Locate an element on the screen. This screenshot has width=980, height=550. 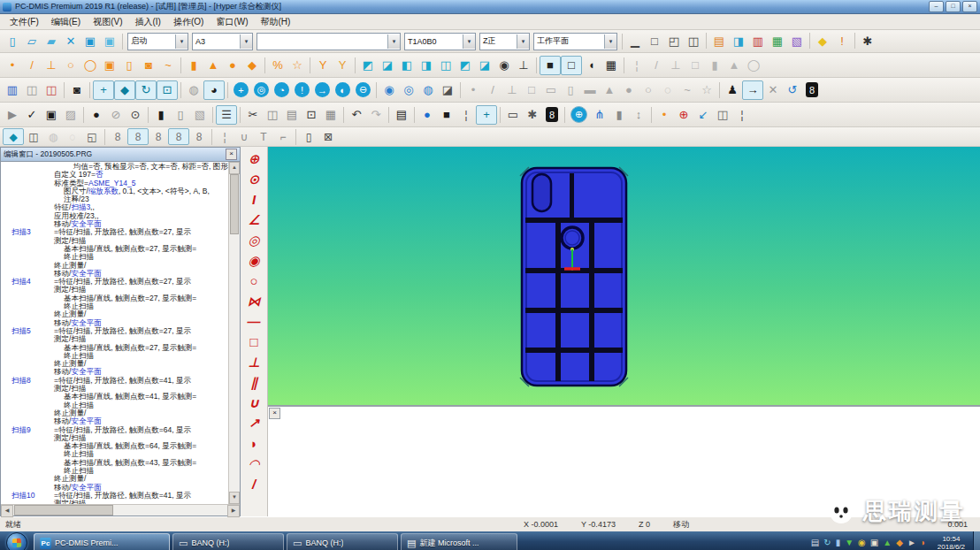
zplus-dropdown: Z正▾ is located at coordinates (504, 42).